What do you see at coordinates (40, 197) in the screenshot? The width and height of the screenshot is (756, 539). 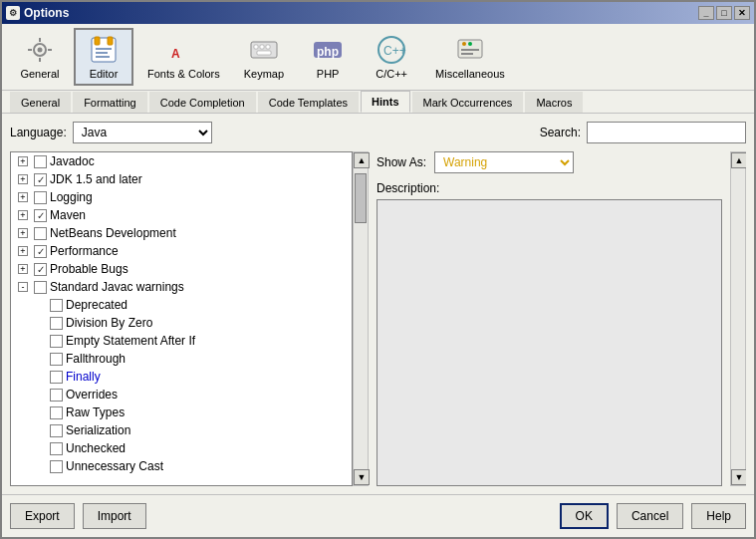 I see `checkbox-logging` at bounding box center [40, 197].